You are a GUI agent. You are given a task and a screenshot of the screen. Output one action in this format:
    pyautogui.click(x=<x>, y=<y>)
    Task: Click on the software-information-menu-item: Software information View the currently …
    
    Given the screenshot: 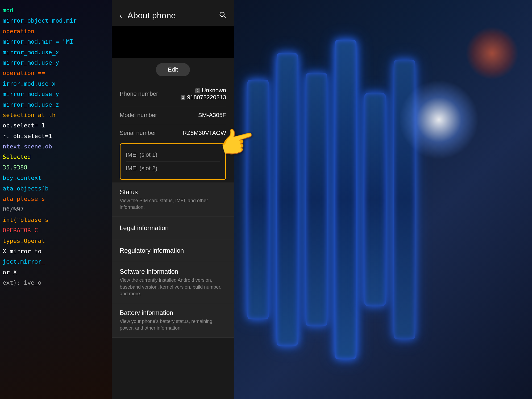 What is the action you would take?
    pyautogui.click(x=173, y=282)
    